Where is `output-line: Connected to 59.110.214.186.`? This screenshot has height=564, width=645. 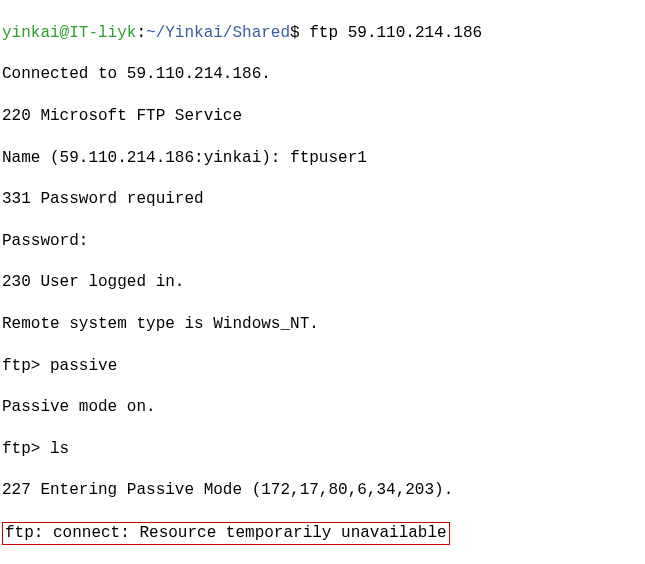
output-line: Connected to 59.110.214.186. is located at coordinates (322, 74).